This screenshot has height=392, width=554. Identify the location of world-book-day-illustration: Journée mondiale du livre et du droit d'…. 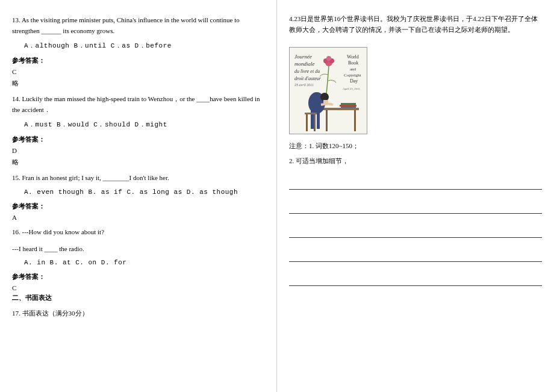
(328, 90).